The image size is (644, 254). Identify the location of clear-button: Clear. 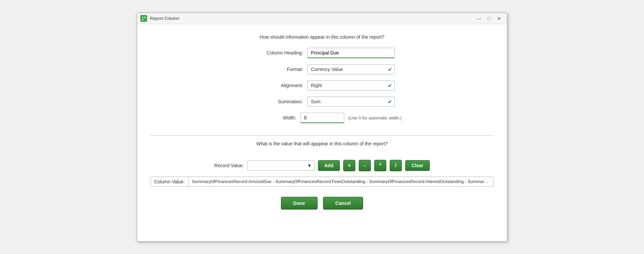
(418, 166).